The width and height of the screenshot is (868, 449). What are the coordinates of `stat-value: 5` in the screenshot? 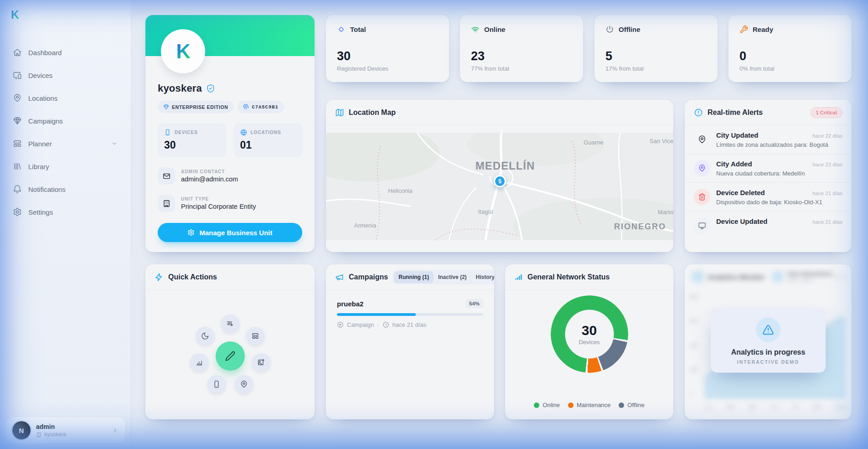 It's located at (656, 57).